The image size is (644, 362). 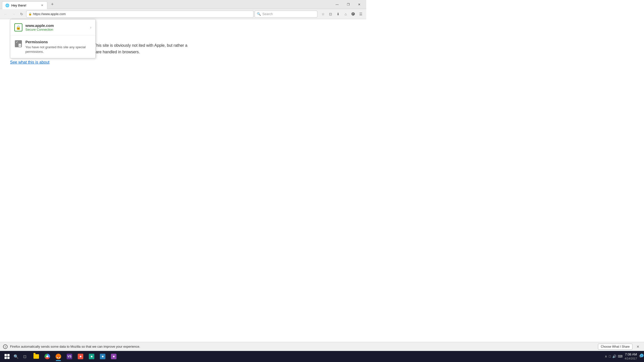 I want to click on permissions-title: Permissions, so click(x=58, y=42).